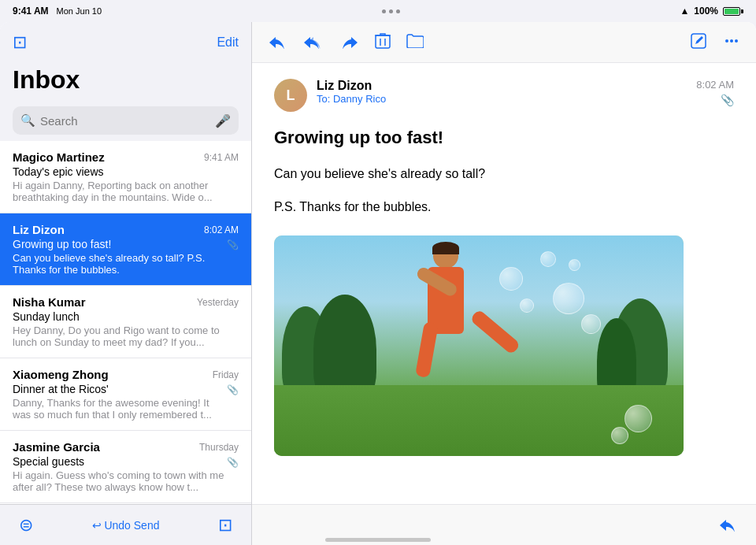 The image size is (756, 545). Describe the element at coordinates (383, 43) in the screenshot. I see `trash-button` at that location.